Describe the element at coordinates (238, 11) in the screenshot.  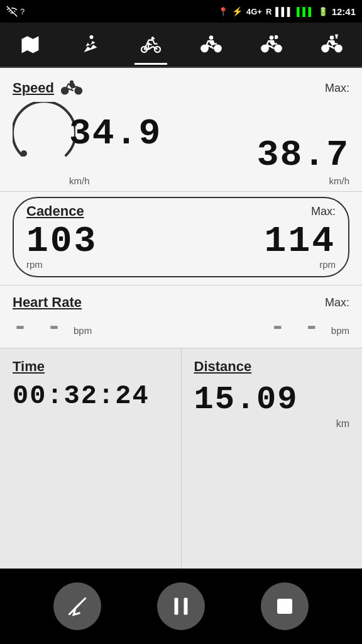
I see `bluetooth-icon: ⚡` at that location.